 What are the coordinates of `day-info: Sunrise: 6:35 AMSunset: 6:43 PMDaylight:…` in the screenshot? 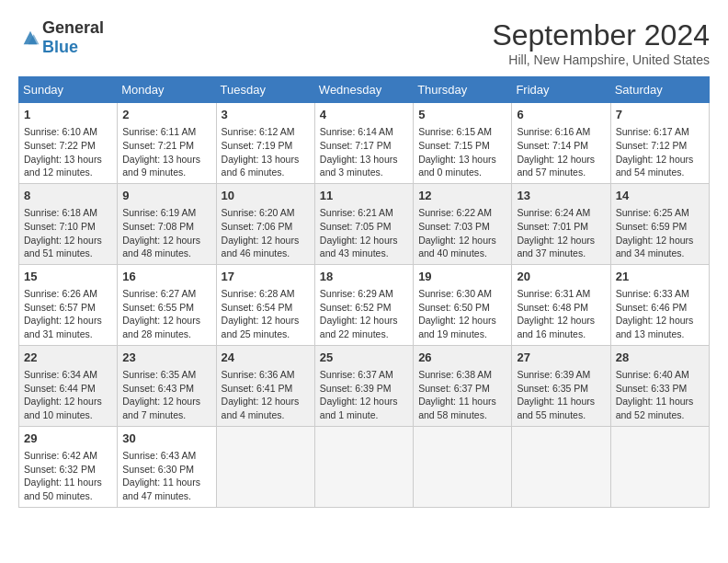 It's located at (166, 396).